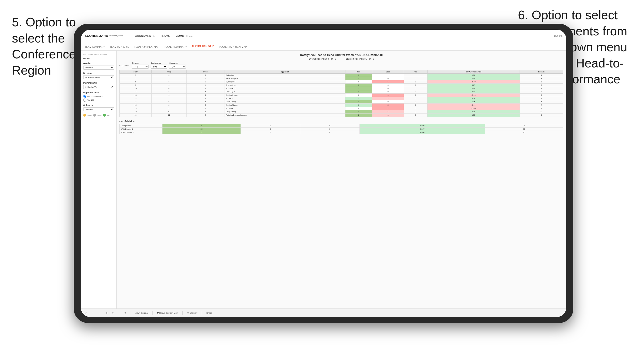 This screenshot has width=644, height=346. Describe the element at coordinates (98, 100) in the screenshot. I see `radio-top-100: Top 100` at that location.